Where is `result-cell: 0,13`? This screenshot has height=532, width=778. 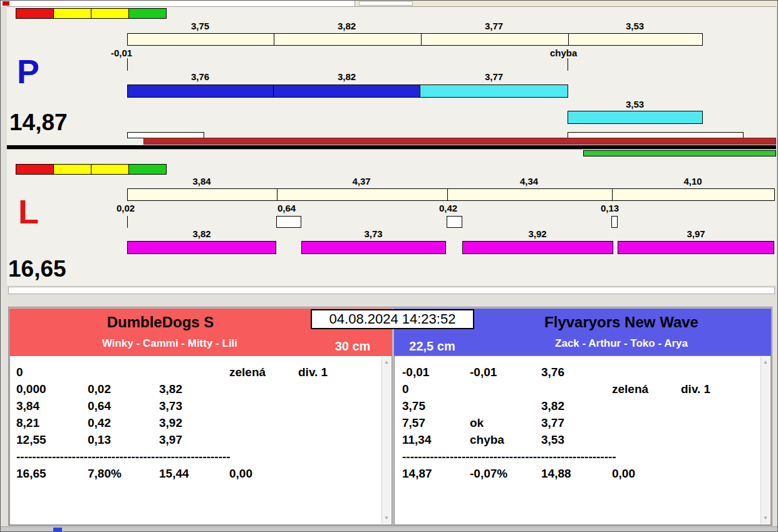
result-cell: 0,13 is located at coordinates (123, 439).